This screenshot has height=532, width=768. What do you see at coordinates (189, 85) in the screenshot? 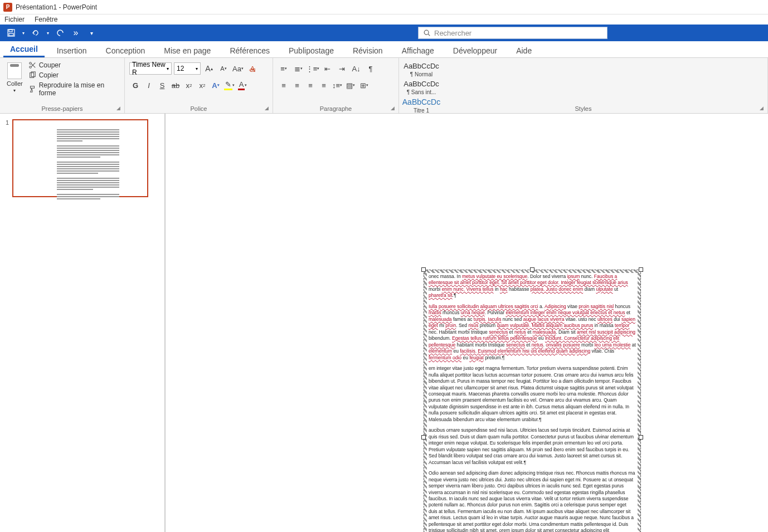
I see `subscript-button: x2` at bounding box center [189, 85].